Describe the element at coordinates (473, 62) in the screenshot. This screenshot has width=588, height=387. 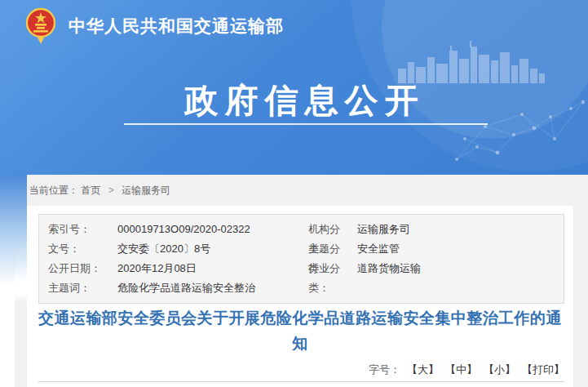
I see `city-skyline-graphic` at that location.